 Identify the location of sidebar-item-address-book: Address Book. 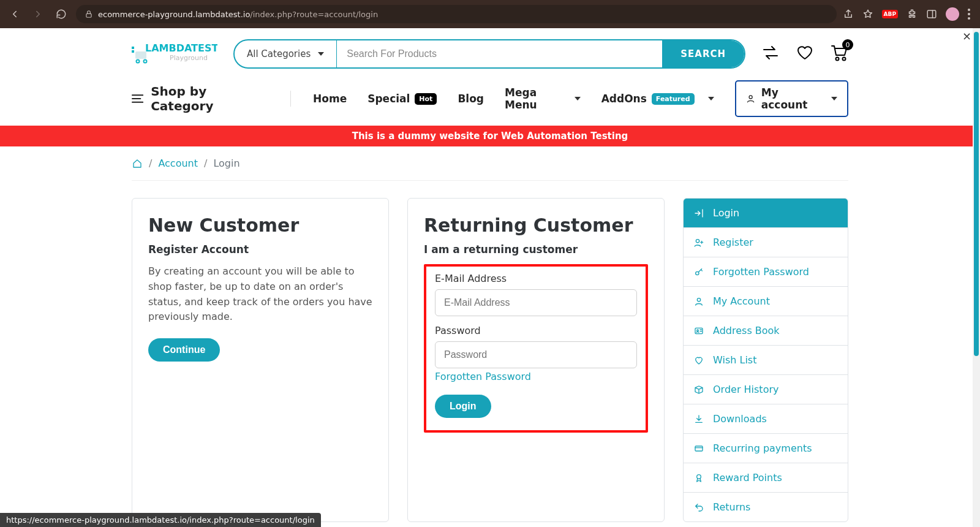
(766, 331).